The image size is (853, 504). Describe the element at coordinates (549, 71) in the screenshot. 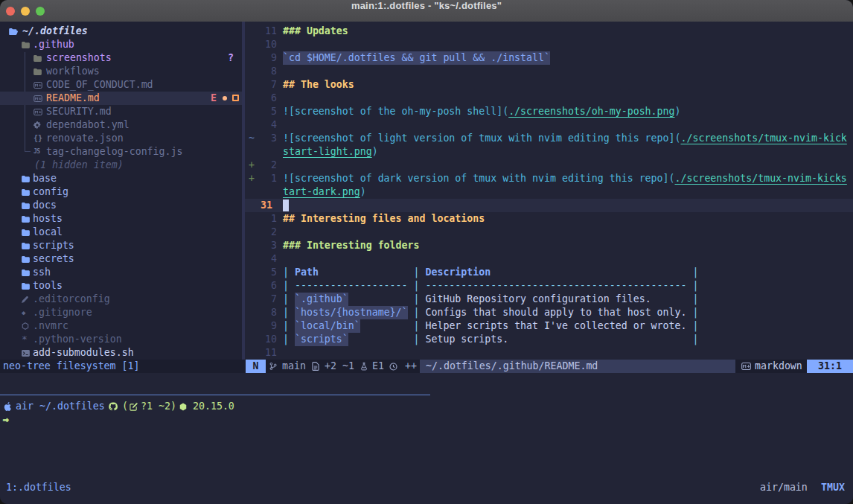

I see `editor-line: 8` at that location.